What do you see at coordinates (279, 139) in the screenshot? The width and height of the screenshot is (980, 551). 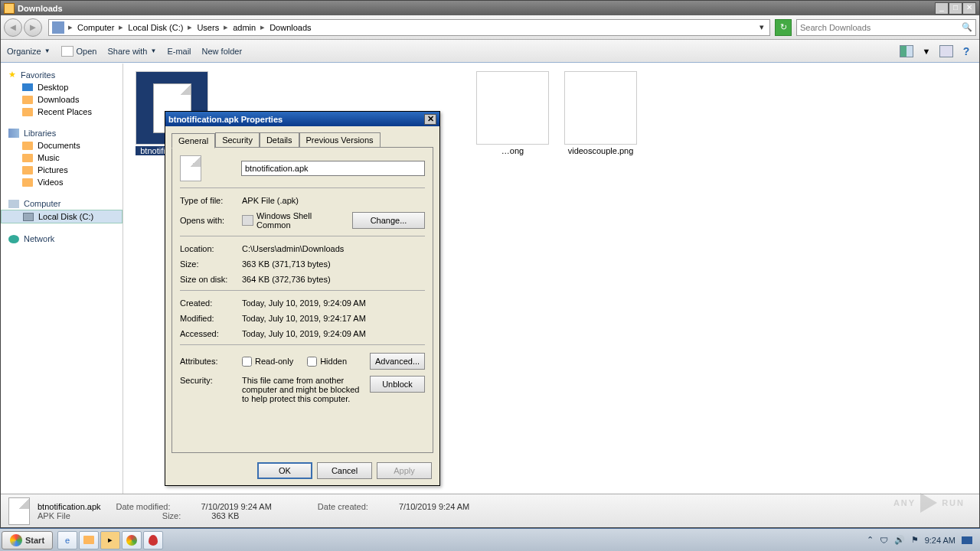 I see `tab-details: Details` at bounding box center [279, 139].